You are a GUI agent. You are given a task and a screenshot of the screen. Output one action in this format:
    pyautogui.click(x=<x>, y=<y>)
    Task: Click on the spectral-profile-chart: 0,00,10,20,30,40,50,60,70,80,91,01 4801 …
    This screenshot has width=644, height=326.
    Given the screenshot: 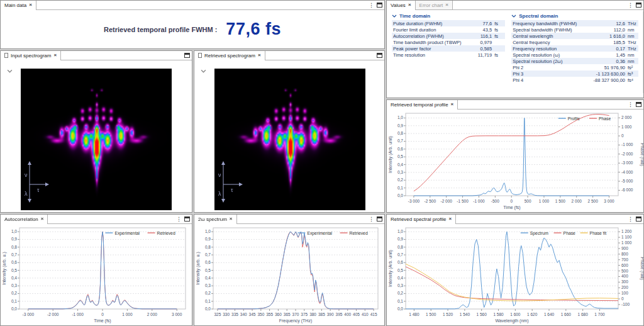 What is the action you would take?
    pyautogui.click(x=515, y=274)
    